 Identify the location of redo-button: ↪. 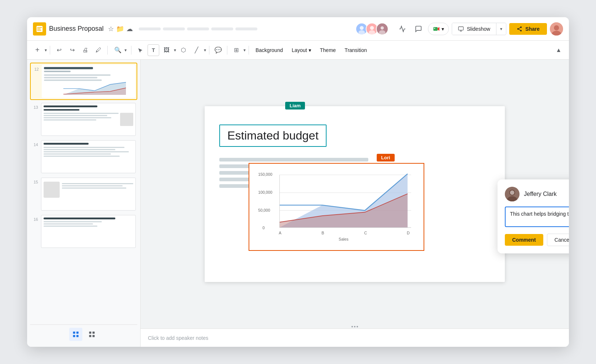
(72, 50).